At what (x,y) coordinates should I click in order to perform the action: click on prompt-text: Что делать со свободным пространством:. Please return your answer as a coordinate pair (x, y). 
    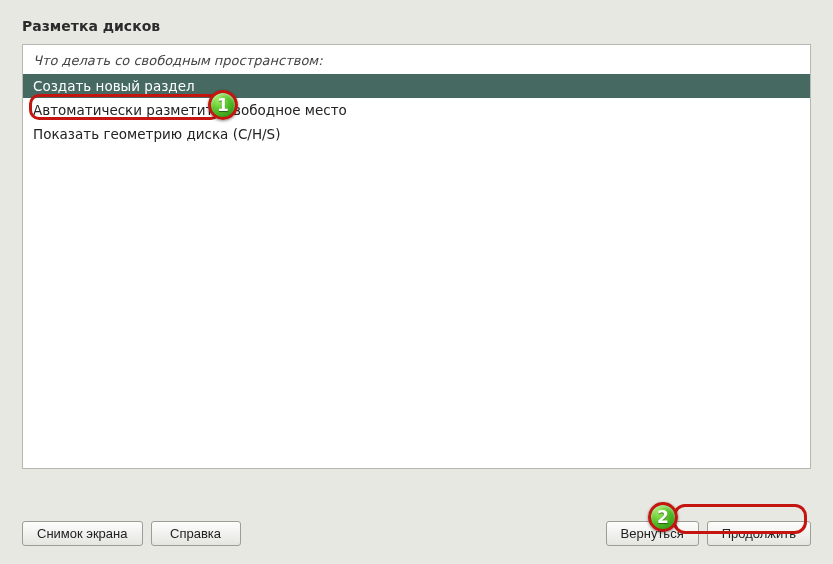
    Looking at the image, I should click on (416, 58).